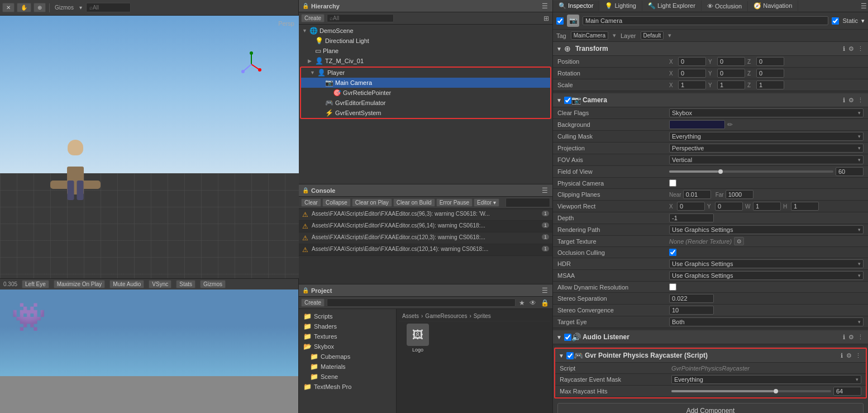 Image resolution: width=868 pixels, height=413 pixels. Describe the element at coordinates (79, 284) in the screenshot. I see `maximize-btn: Maximize On Play` at that location.